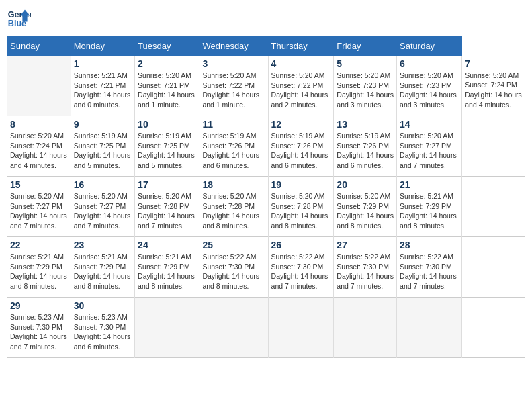 This screenshot has height=411, width=532. What do you see at coordinates (37, 317) in the screenshot?
I see `sunrise-text: Sunrise: 5:23 AM` at bounding box center [37, 317].